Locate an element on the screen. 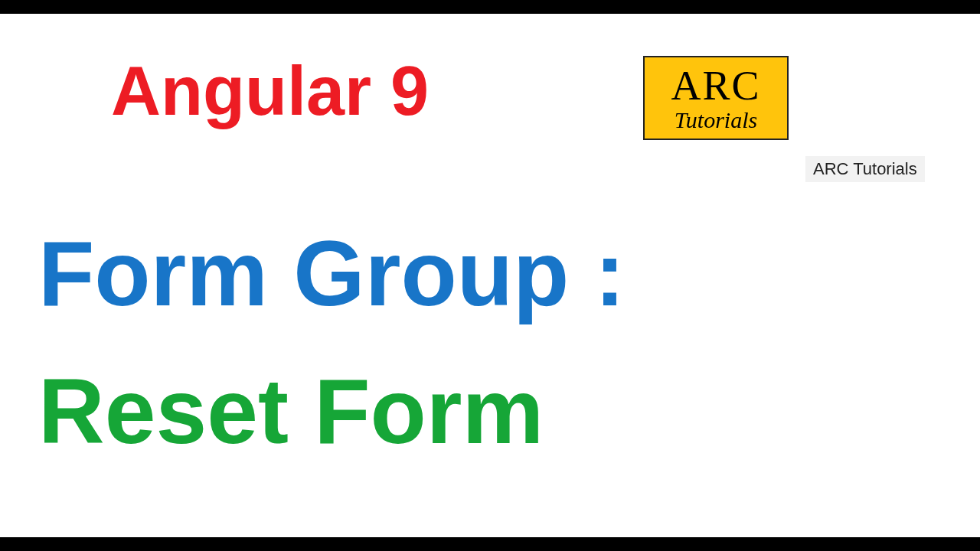 Image resolution: width=980 pixels, height=551 pixels. logo-arc-text: ARC is located at coordinates (715, 86).